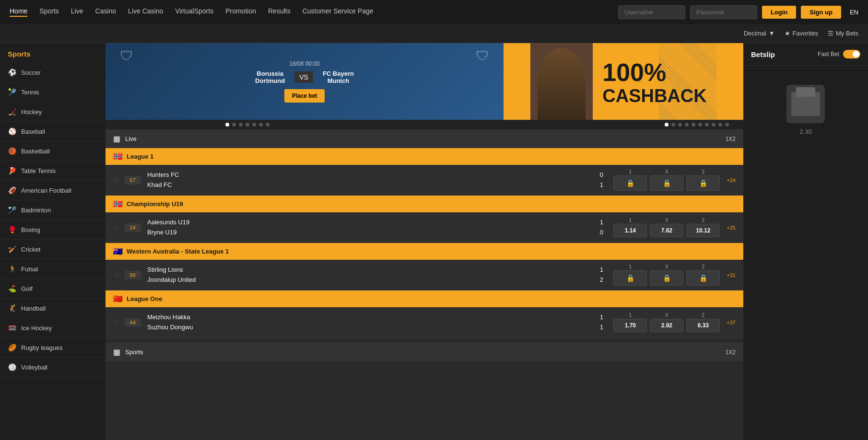 The width and height of the screenshot is (868, 440). What do you see at coordinates (703, 180) in the screenshot?
I see `odds-col-1-2: 2 🔒` at bounding box center [703, 180].